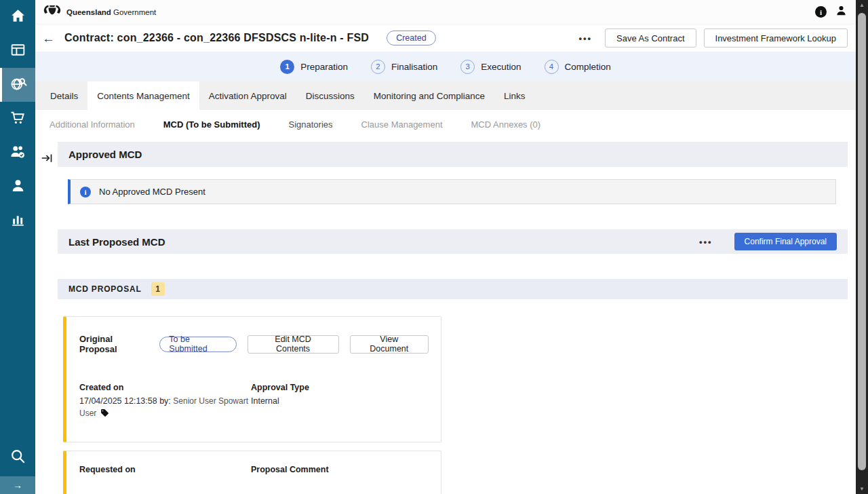  What do you see at coordinates (506, 125) in the screenshot?
I see `subtab-mcd-annexes: MCD Annexes (0)` at bounding box center [506, 125].